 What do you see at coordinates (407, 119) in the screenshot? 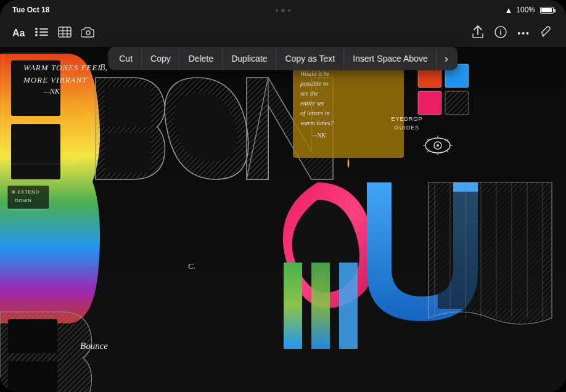
I see `svg-text: EYEDROP` at bounding box center [407, 119].